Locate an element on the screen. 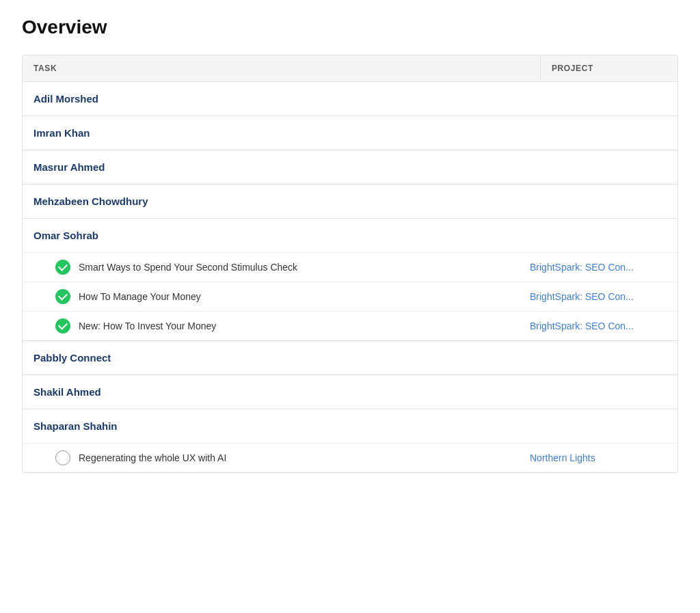 The height and width of the screenshot is (613, 700). group-header-pabbly-connect: Pabbly Connect is located at coordinates (350, 358).